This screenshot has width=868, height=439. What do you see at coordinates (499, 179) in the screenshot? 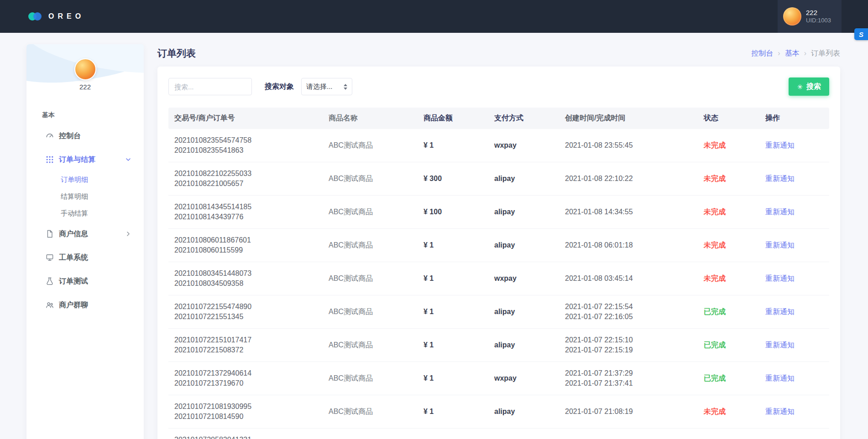
I see `table-row: 202101082210225503320210108221005657ABC测…` at bounding box center [499, 179].